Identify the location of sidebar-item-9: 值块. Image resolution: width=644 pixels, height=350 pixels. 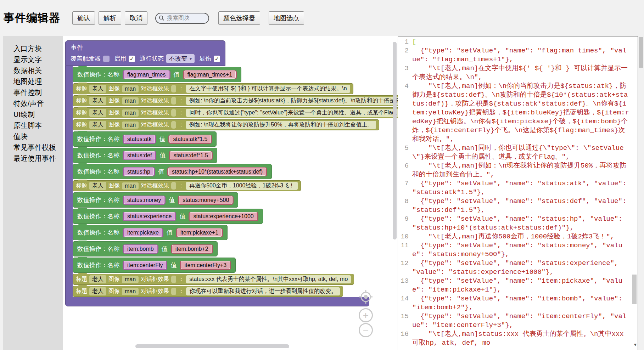
(33, 137).